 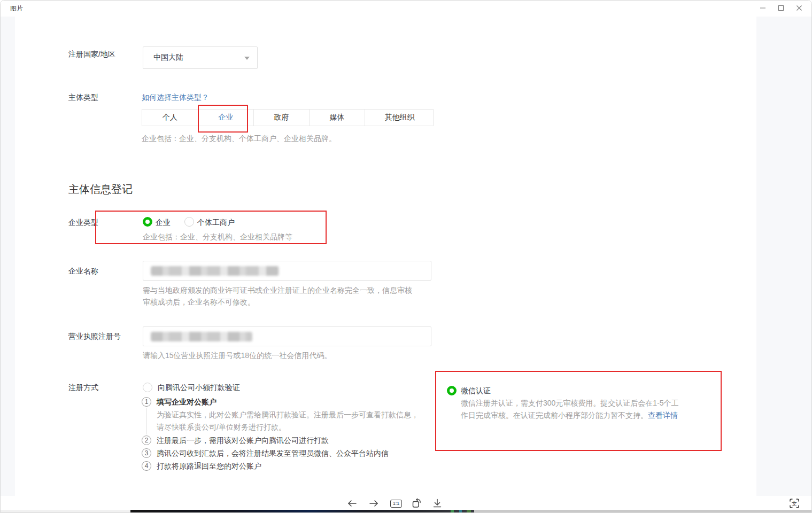 What do you see at coordinates (794, 503) in the screenshot?
I see `ocr-text-scan-icon: 文` at bounding box center [794, 503].